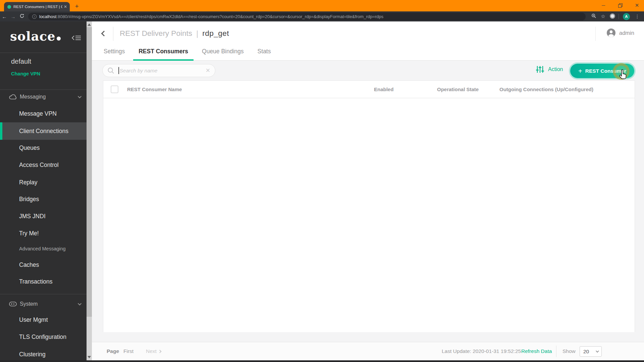 Image resolution: width=644 pixels, height=362 pixels. What do you see at coordinates (322, 16) in the screenshot?
I see `browser-toolbar: ← → i localhost:8080/#/msg-vpns/ZGVmYXVs…` at bounding box center [322, 16].